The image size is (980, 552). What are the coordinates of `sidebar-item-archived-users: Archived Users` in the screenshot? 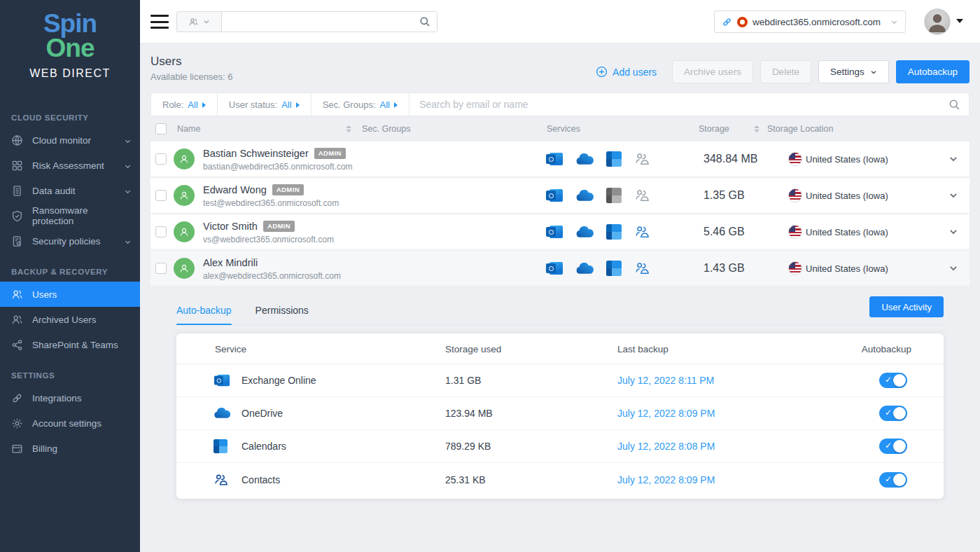 It's located at (70, 319).